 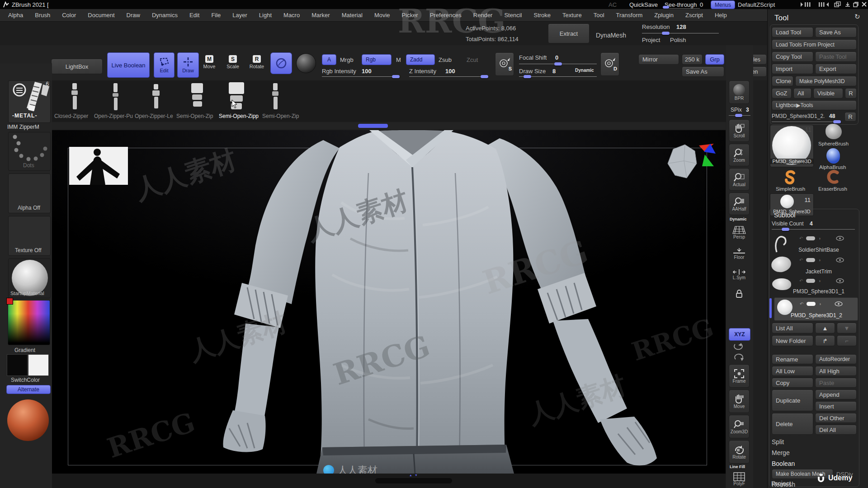 I want to click on menu-light: Light, so click(x=265, y=15).